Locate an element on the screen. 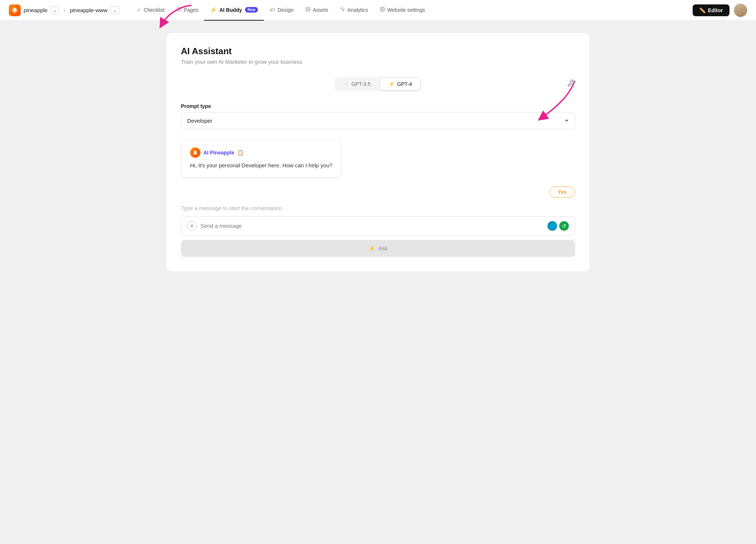 The image size is (756, 544). lightning-model-icon: ⚡ is located at coordinates (391, 84).